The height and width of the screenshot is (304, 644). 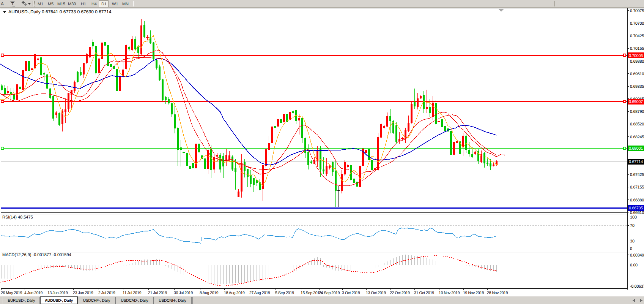 What do you see at coordinates (637, 200) in the screenshot?
I see `svg-text: 0.66880` at bounding box center [637, 200].